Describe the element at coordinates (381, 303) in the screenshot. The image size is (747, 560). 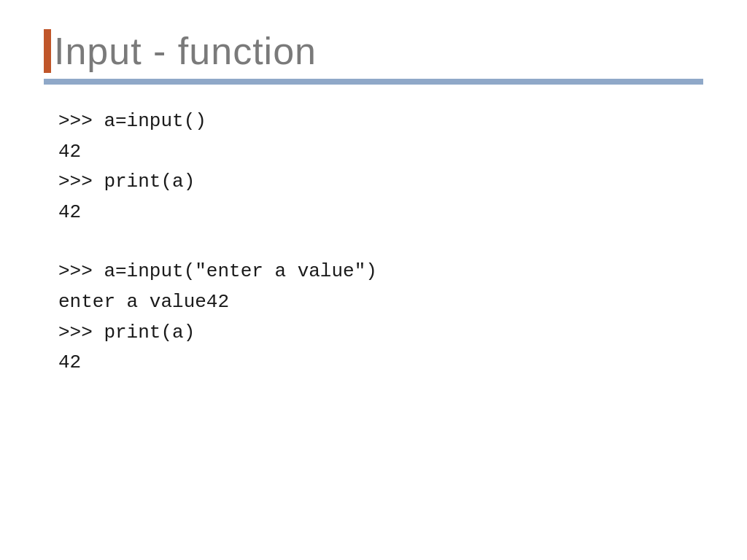
I see `code-line: enter a value42` at that location.